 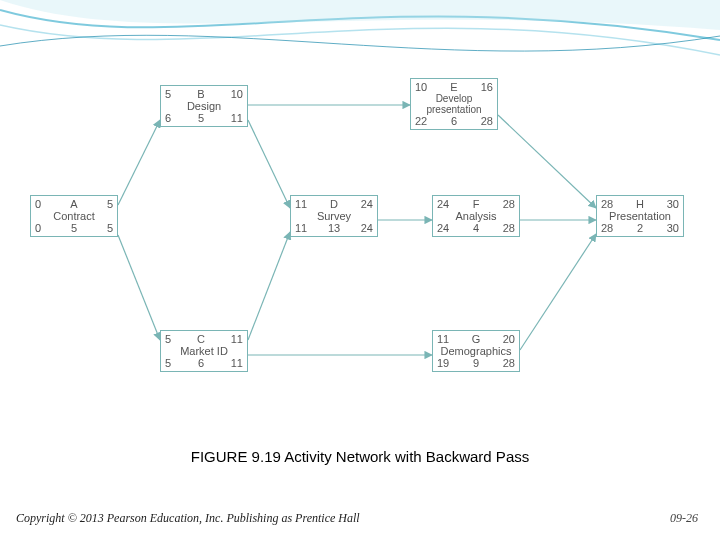 What do you see at coordinates (334, 204) in the screenshot?
I see `node-id: D` at bounding box center [334, 204].